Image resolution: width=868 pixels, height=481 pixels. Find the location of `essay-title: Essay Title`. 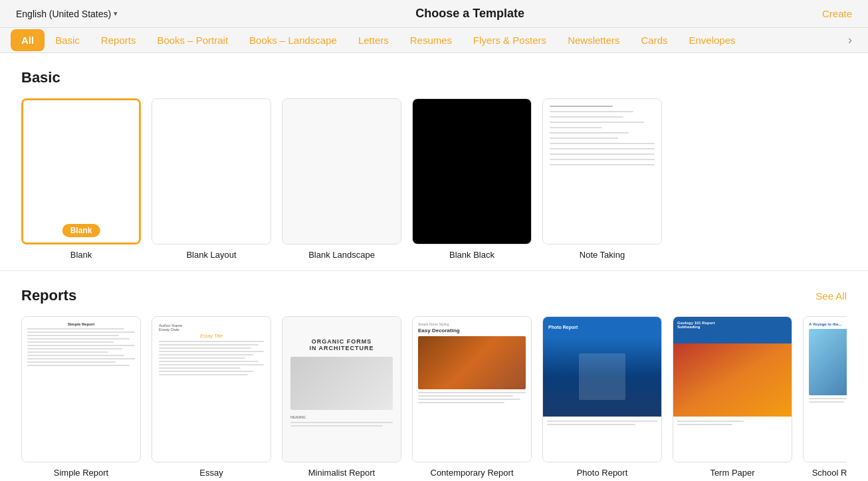

essay-title: Essay Title is located at coordinates (211, 336).